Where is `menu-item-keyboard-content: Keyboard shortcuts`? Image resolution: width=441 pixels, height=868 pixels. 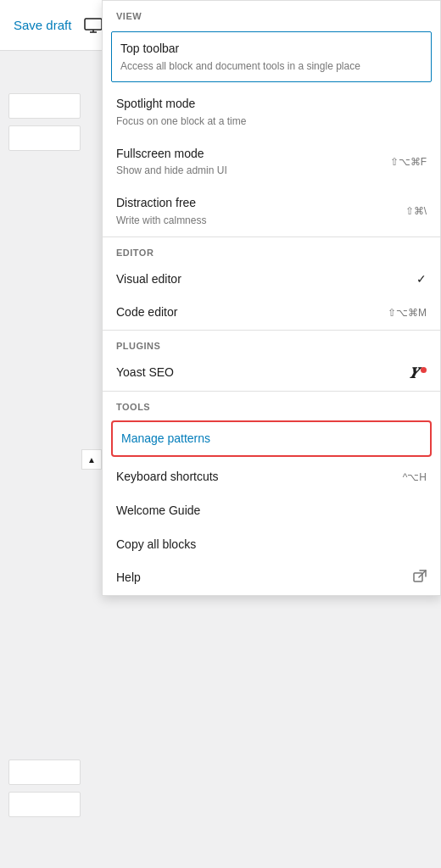 menu-item-keyboard-content: Keyboard shortcuts is located at coordinates (253, 477).